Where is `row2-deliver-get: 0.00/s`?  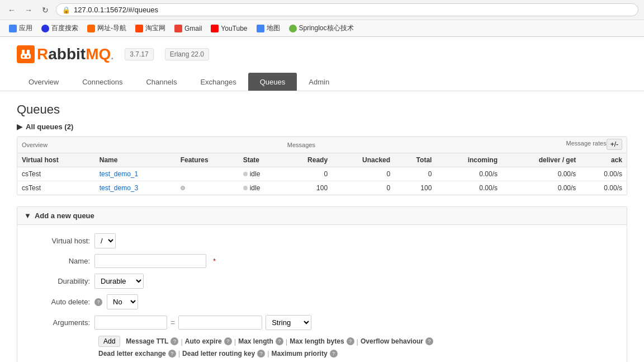
row2-deliver-get: 0.00/s is located at coordinates (541, 188).